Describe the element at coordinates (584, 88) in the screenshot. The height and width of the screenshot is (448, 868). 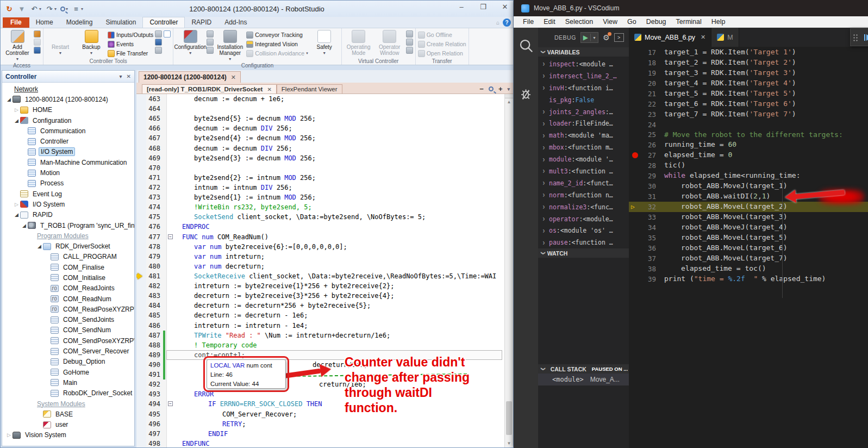
I see `variable-row: ❯invH: <function i…` at that location.